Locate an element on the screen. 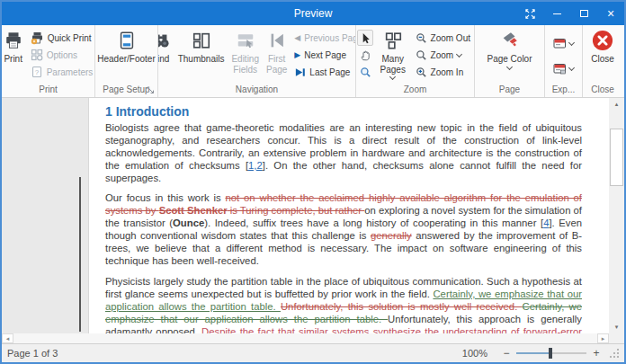 This screenshot has width=626, height=364. next-page-button: ▶ Next Page is located at coordinates (324, 55).